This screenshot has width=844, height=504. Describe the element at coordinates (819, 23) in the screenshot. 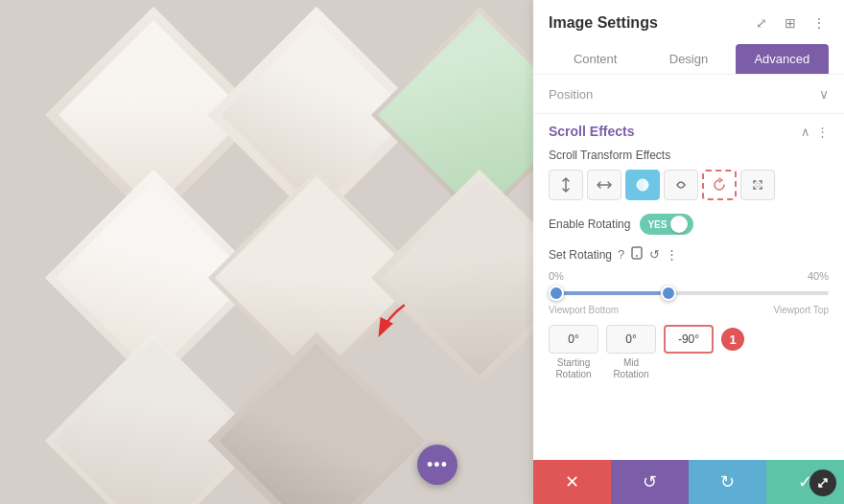

I see `more-icon: ⋮` at that location.